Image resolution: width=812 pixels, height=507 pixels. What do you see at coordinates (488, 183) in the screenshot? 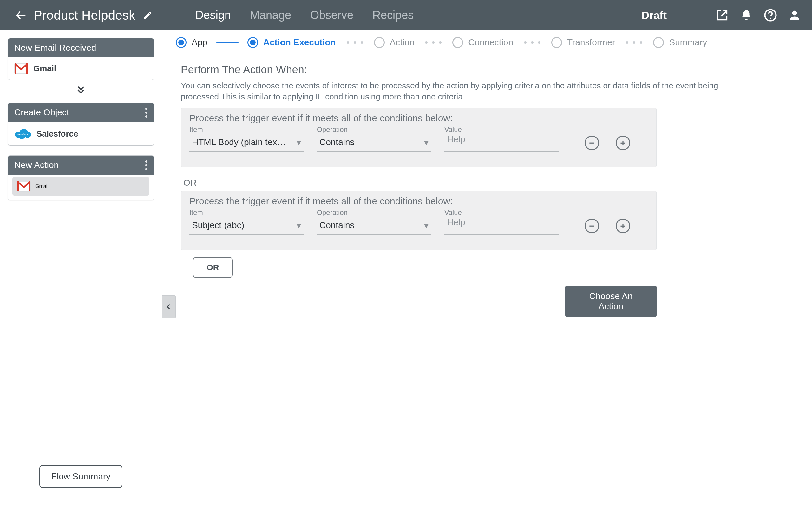
I see `or-separator: OR` at bounding box center [488, 183].